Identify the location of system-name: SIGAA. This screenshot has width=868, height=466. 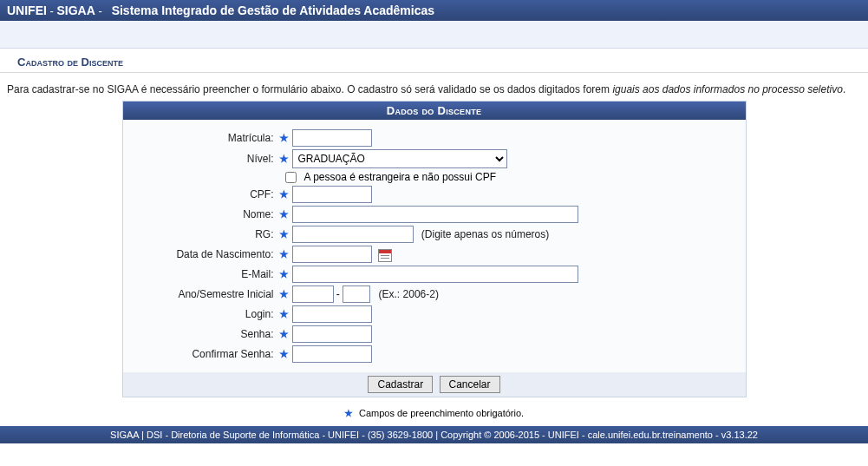
(75, 10).